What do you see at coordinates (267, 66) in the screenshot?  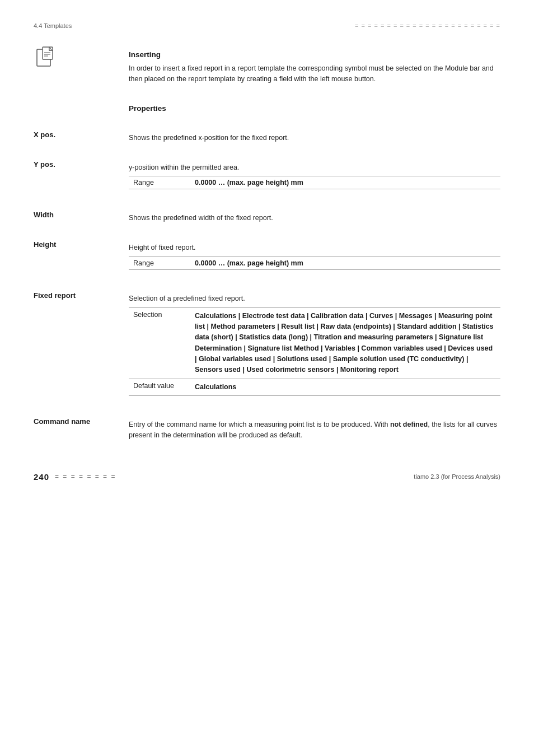 I see `inserting-section: Inserting In order to insert a fixed rep…` at bounding box center [267, 66].